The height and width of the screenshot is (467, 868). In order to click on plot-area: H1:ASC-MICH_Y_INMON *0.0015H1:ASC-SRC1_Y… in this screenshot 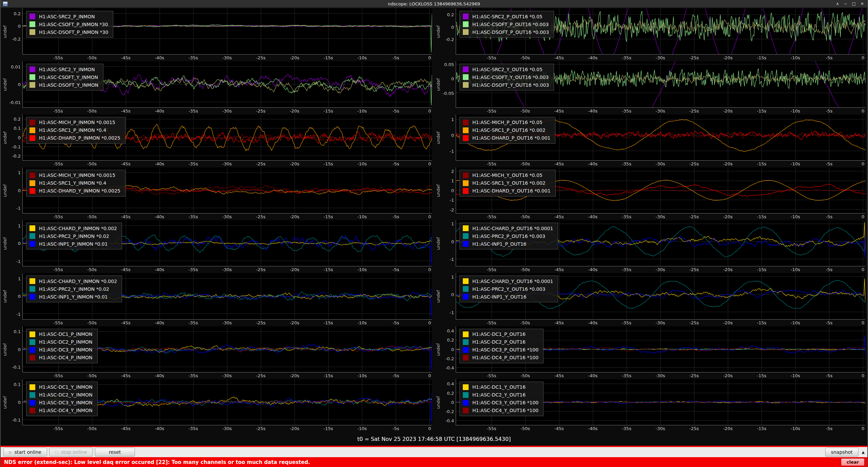, I will do `click(227, 190)`.